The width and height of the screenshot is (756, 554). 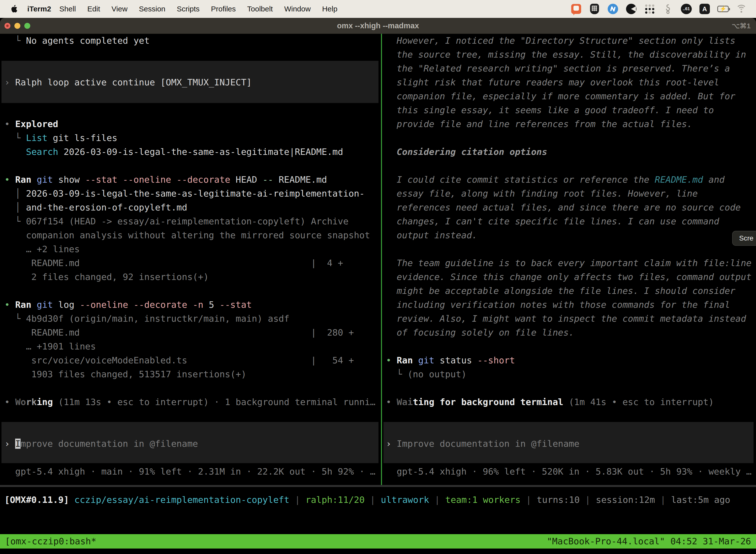 What do you see at coordinates (576, 9) in the screenshot?
I see `chat-bubble-icon` at bounding box center [576, 9].